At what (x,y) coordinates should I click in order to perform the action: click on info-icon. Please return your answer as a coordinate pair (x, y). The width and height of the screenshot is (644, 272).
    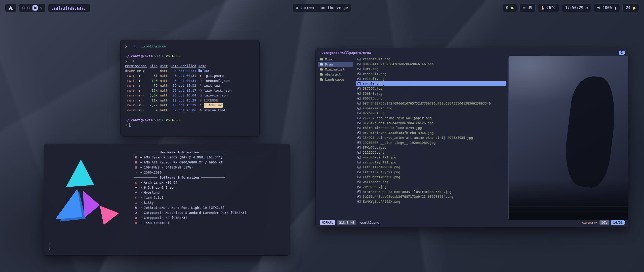
    Looking at the image, I should click on (136, 218).